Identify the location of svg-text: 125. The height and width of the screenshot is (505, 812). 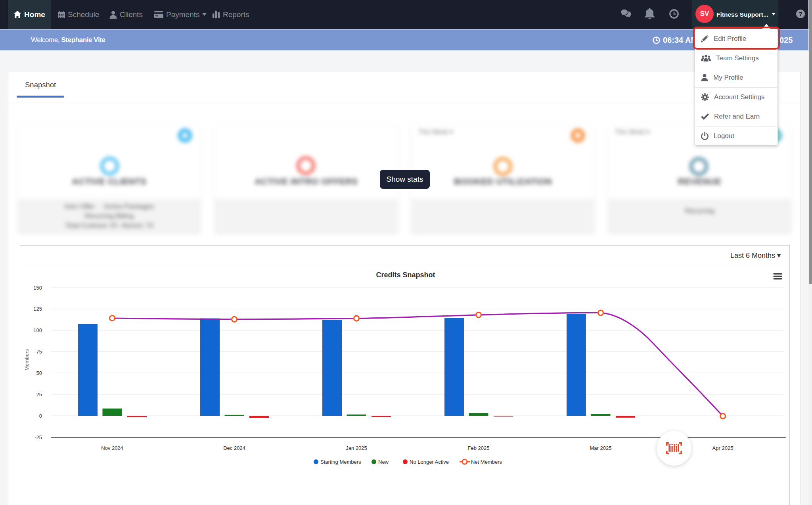
(38, 309).